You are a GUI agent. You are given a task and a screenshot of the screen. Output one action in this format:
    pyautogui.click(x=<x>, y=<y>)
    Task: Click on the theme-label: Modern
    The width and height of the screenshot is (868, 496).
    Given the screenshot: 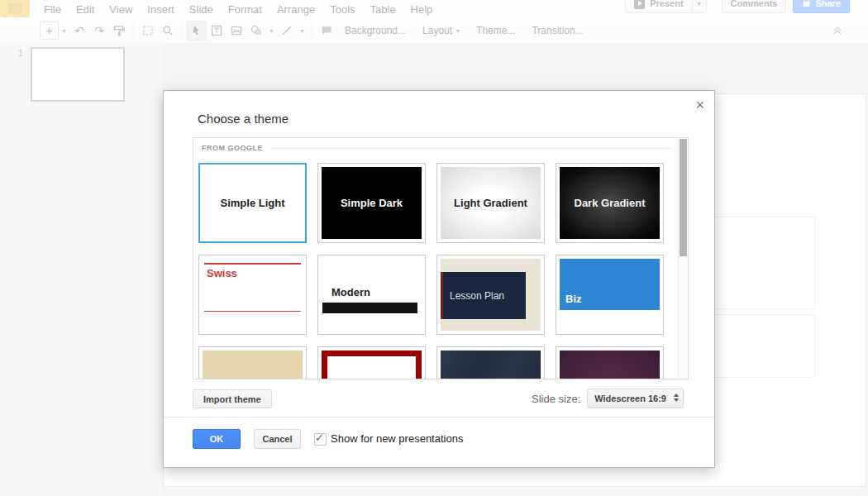 What is the action you would take?
    pyautogui.click(x=351, y=293)
    